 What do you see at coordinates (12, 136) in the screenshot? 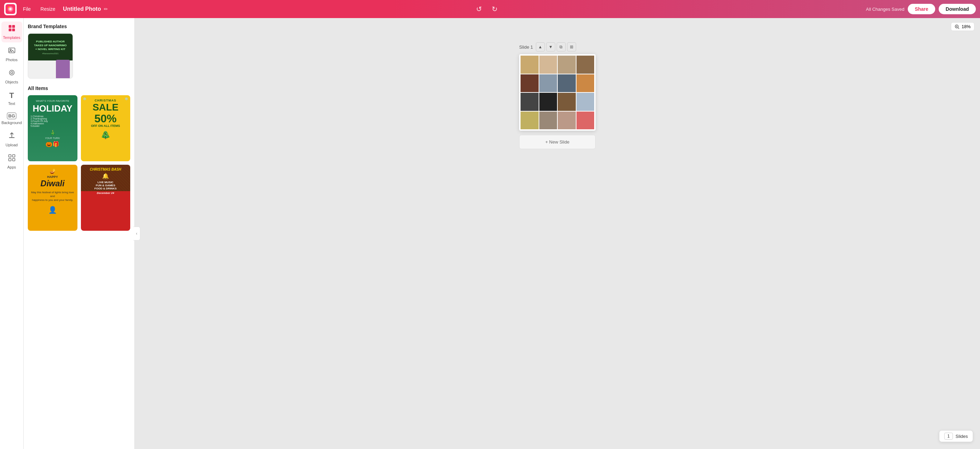
I see `upload-icon` at bounding box center [12, 136].